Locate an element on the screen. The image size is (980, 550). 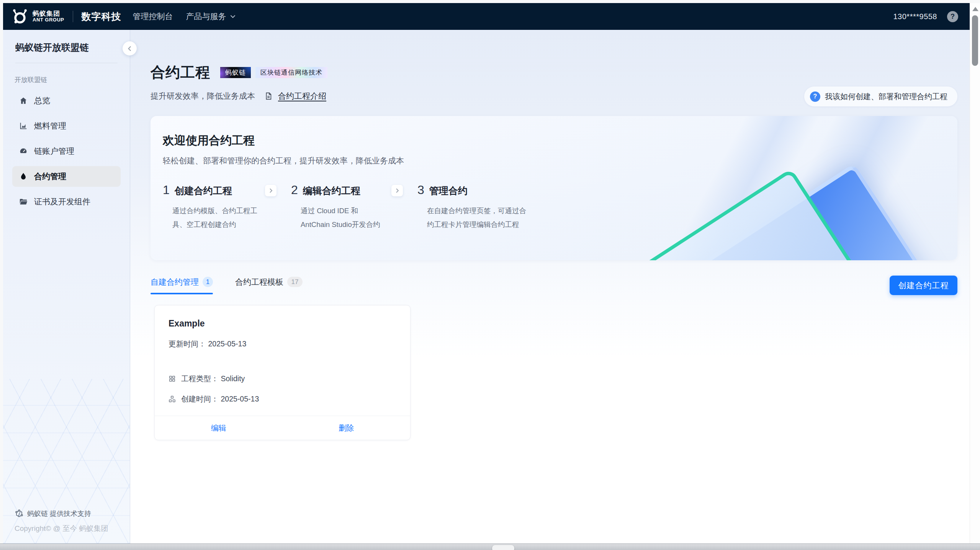
chevron-down-icon is located at coordinates (233, 16).